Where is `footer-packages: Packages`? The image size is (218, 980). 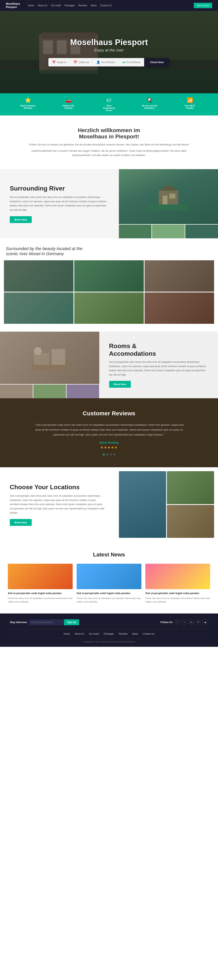 footer-packages: Packages is located at coordinates (109, 634).